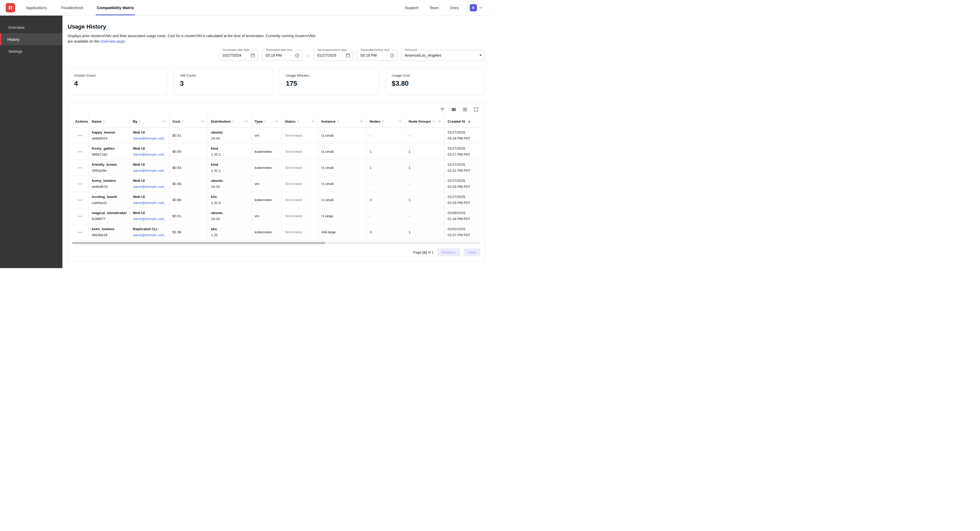 The height and width of the screenshot is (531, 980). What do you see at coordinates (463, 232) in the screenshot?
I see `created-at-cell: 01/02/2025 01:07 PM PST` at bounding box center [463, 232].